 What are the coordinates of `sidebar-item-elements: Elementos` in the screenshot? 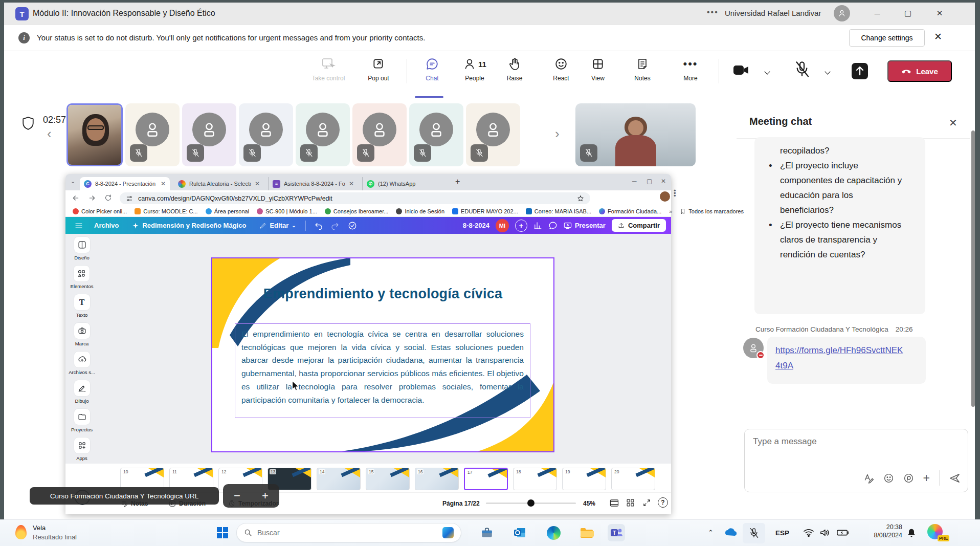 It's located at (82, 279).